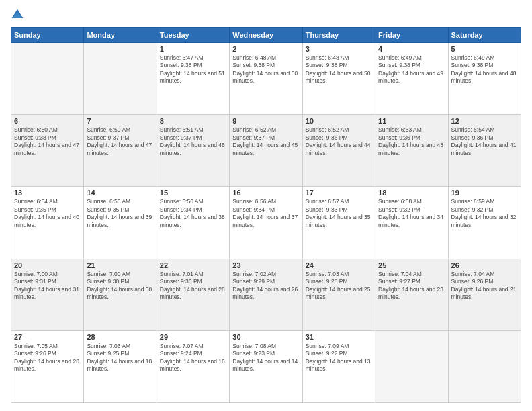  Describe the element at coordinates (485, 49) in the screenshot. I see `day-number: 5` at that location.